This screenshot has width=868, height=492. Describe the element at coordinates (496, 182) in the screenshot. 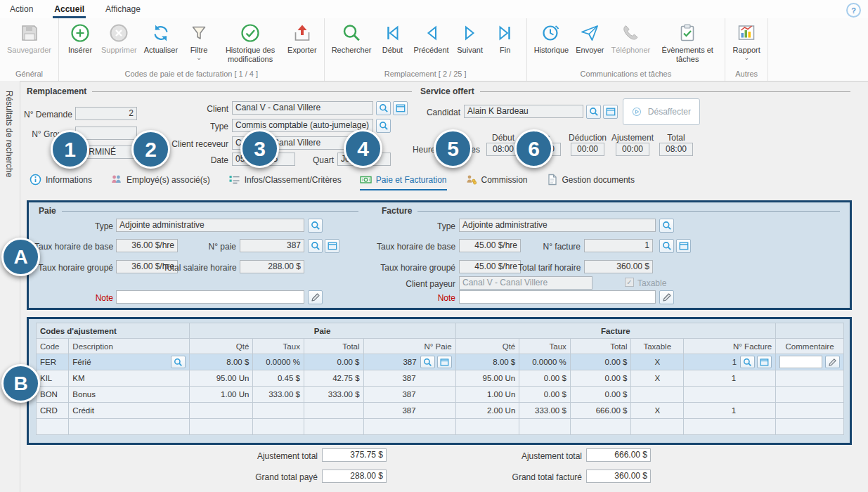

I see `tab-commission: Commission` at that location.